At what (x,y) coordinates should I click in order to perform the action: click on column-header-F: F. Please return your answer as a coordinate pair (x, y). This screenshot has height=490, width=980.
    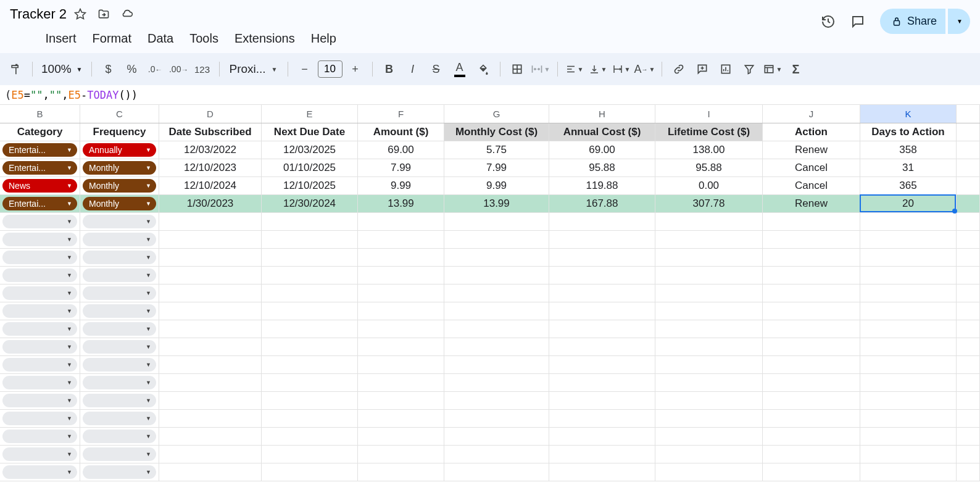
    Looking at the image, I should click on (401, 114).